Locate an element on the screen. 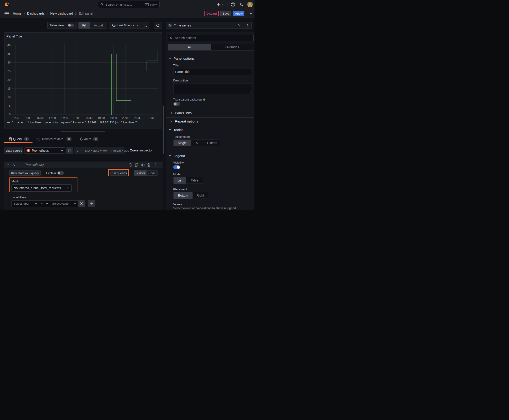  svg-text: 19:00 is located at coordinates (101, 118).